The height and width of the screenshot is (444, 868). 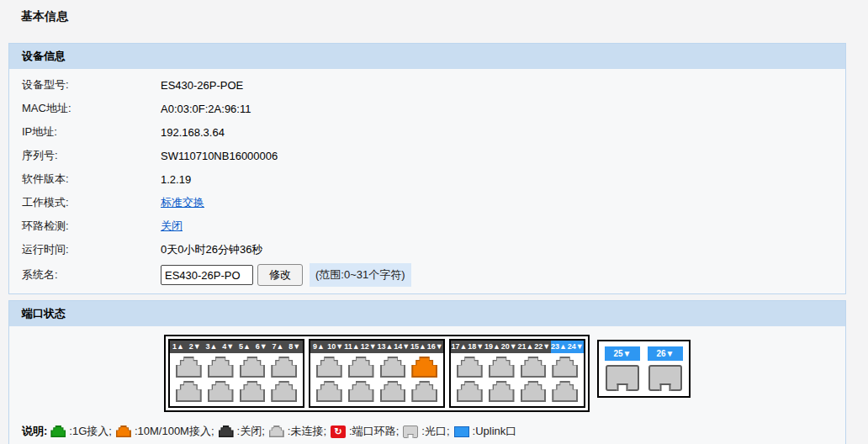 I want to click on row-label: 运行时间:, so click(x=85, y=250).